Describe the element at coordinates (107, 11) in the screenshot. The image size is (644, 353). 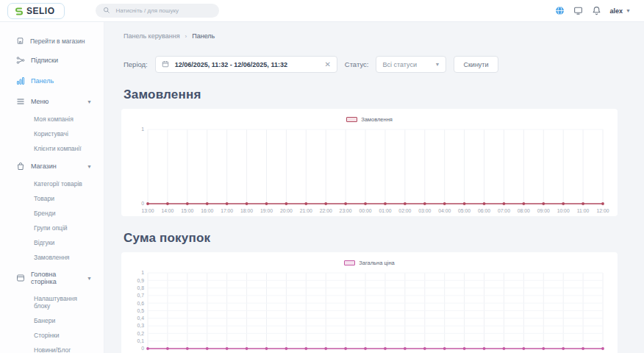
I see `search-icon` at that location.